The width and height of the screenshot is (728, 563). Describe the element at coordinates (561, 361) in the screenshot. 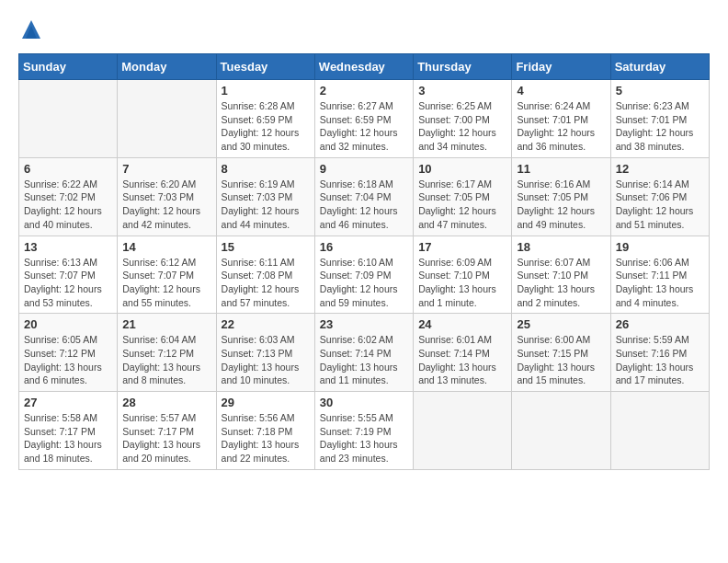

I see `day-info: Sunrise: 6:00 AMSunset: 7:15 PMDaylight:…` at that location.